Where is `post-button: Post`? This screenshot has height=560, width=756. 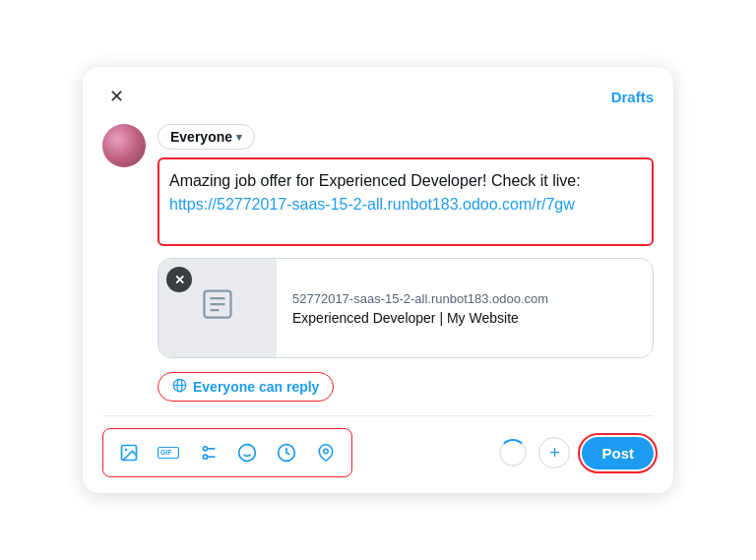 post-button: Post is located at coordinates (618, 453).